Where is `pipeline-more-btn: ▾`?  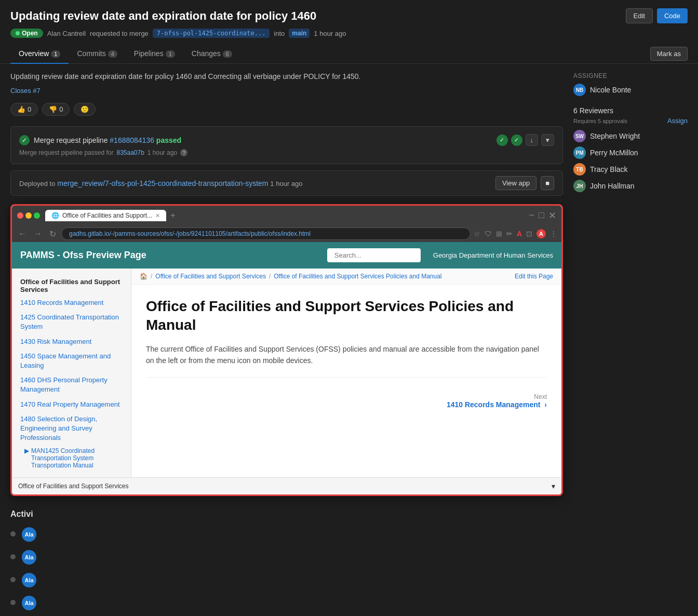 pipeline-more-btn: ▾ is located at coordinates (547, 140).